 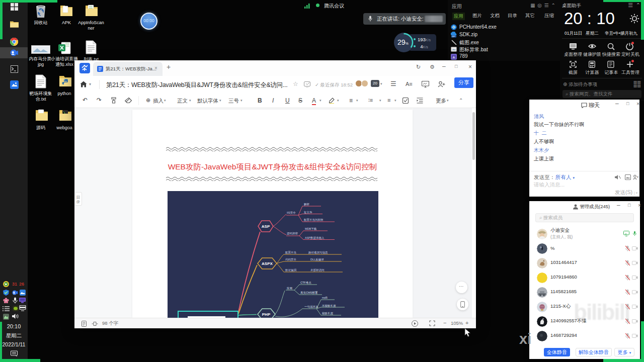 I want to click on svg-text: ASPX, so click(x=267, y=263).